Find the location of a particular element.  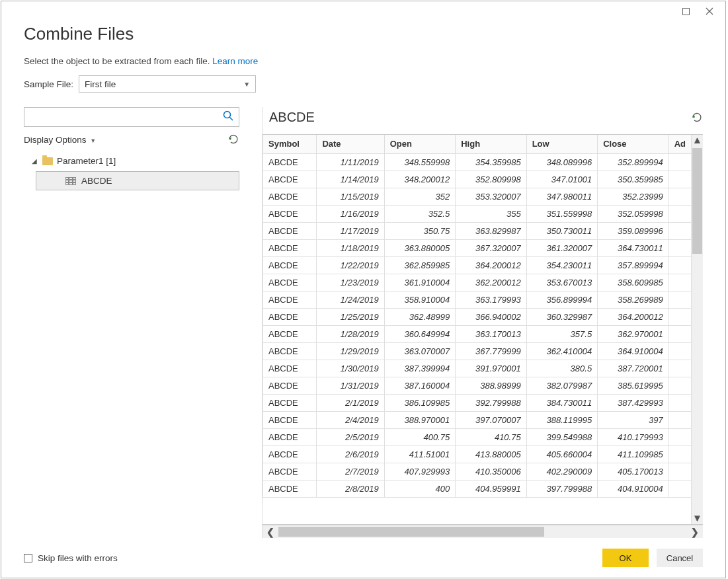

scroll-right-icon: ❯ is located at coordinates (695, 531).